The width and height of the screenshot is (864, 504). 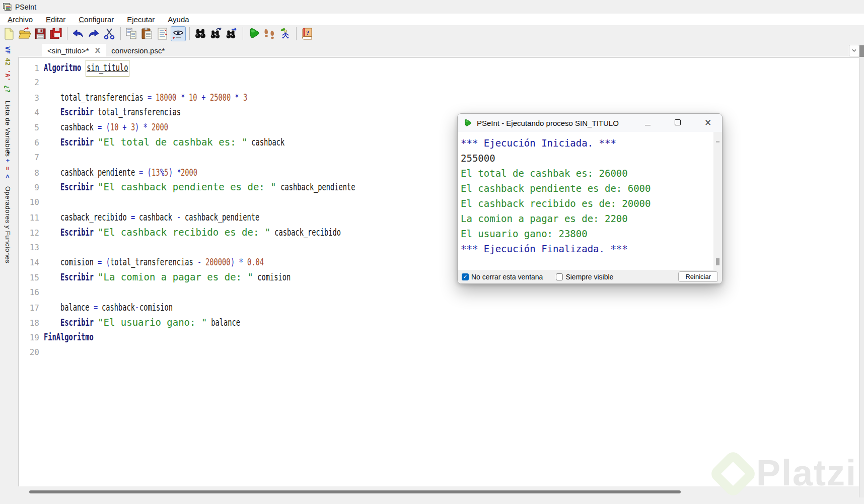 I want to click on run-icon, so click(x=254, y=34).